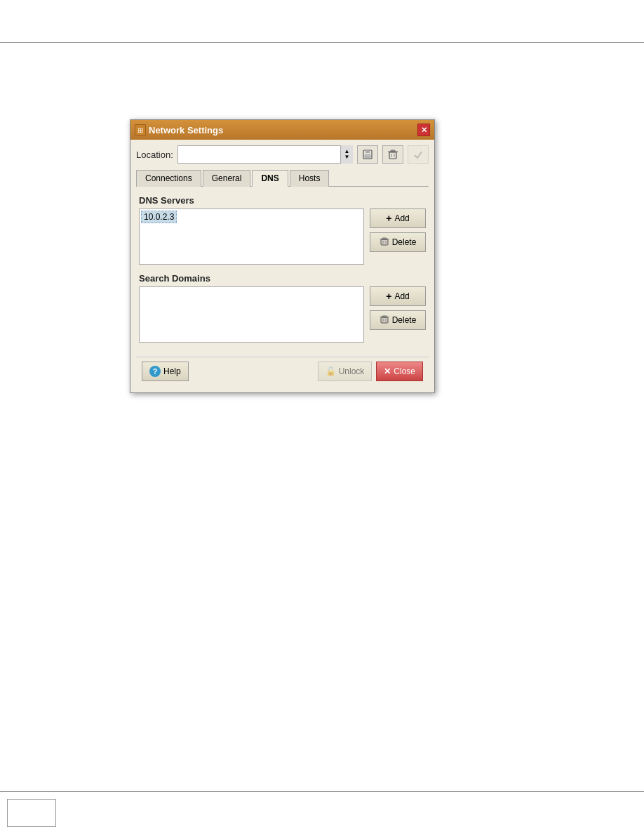  I want to click on apply-button, so click(418, 154).